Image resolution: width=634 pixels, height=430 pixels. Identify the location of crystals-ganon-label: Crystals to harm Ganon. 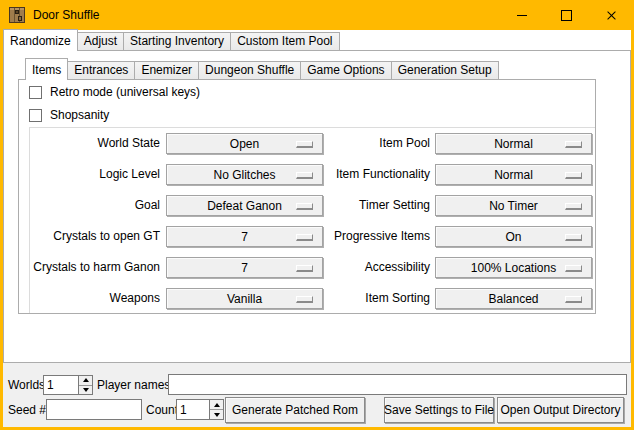
(95, 268).